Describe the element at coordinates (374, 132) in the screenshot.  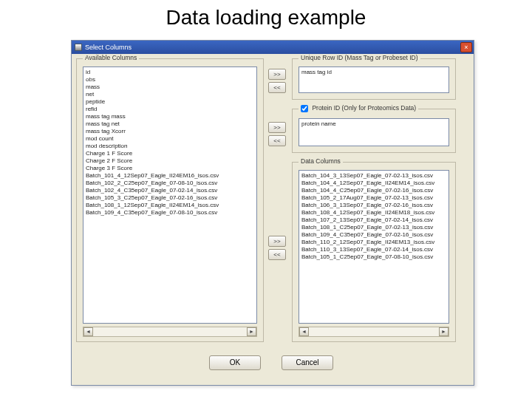
I see `protein-list: protein name` at that location.